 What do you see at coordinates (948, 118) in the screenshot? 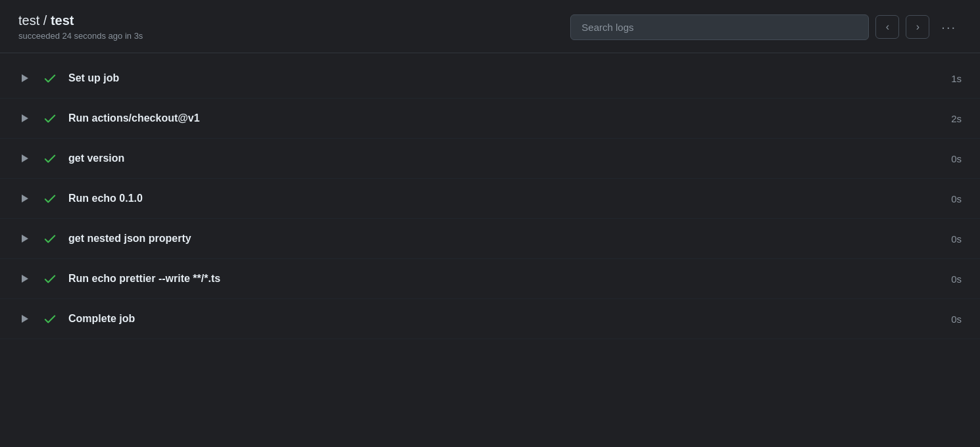
I see `job-duration: 2s` at bounding box center [948, 118].